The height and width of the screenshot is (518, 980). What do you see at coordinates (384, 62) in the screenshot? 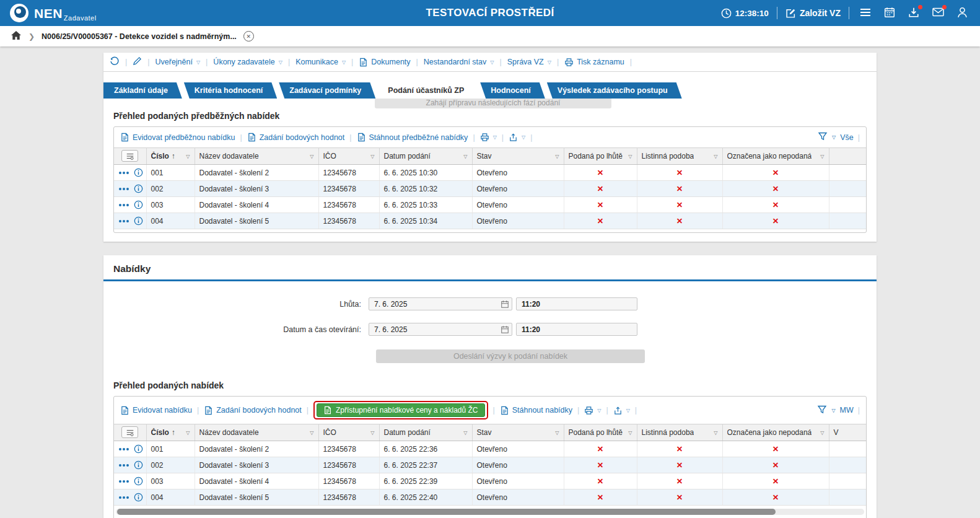
I see `toolbar-item-dokumenty: Dokumenty` at bounding box center [384, 62].